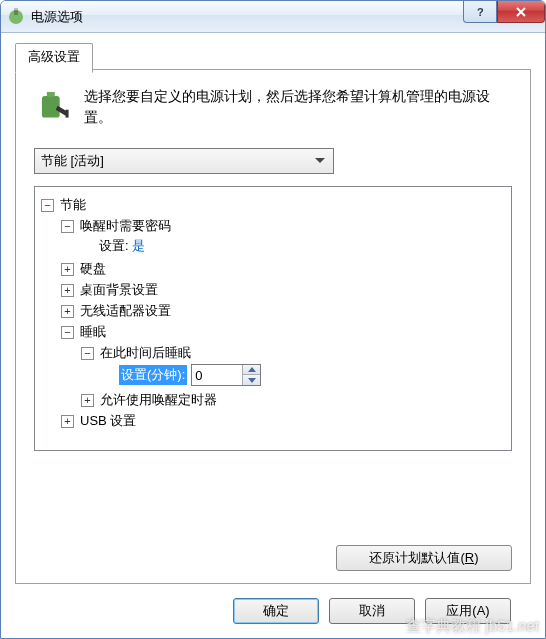 This screenshot has height=639, width=546. Describe the element at coordinates (146, 353) in the screenshot. I see `tree-node-sleep-after: 在此时间后睡眠` at that location.